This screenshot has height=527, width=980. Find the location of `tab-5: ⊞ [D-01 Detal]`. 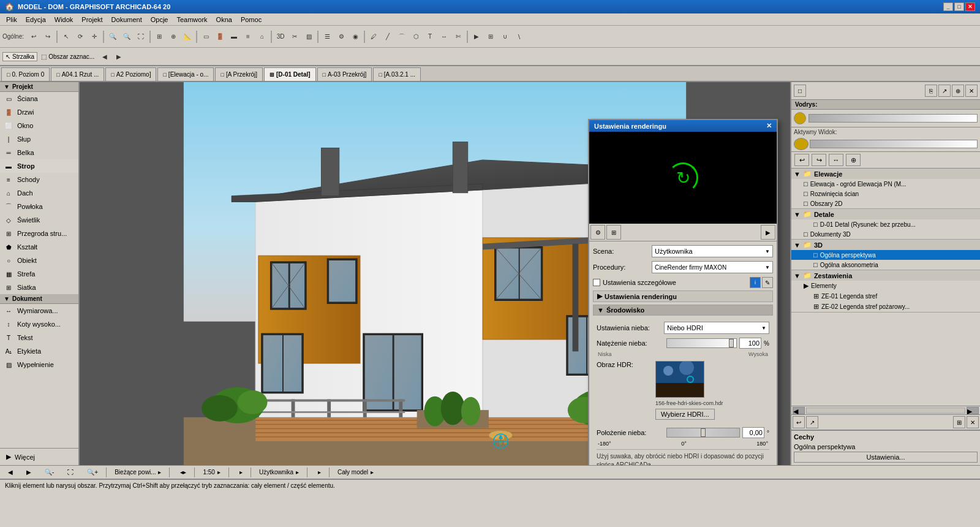

tab-5: ⊞ [D-01 Detal] is located at coordinates (290, 74).